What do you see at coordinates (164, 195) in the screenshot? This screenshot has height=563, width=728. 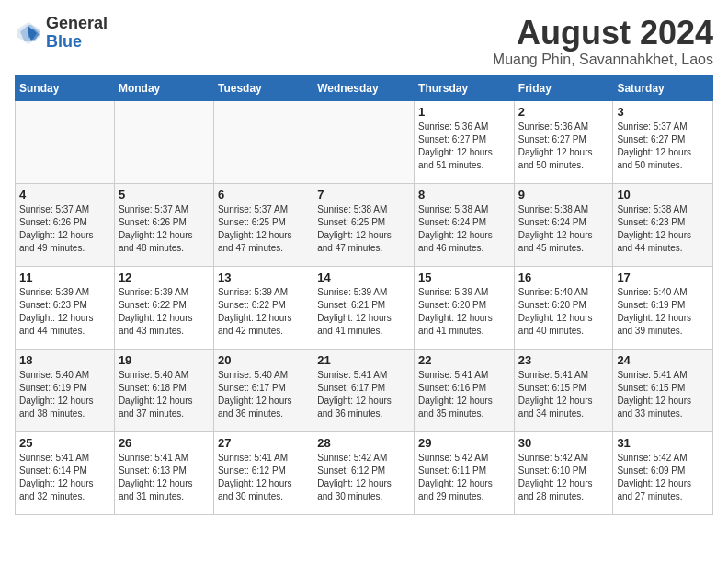 I see `day-number: 5` at bounding box center [164, 195].